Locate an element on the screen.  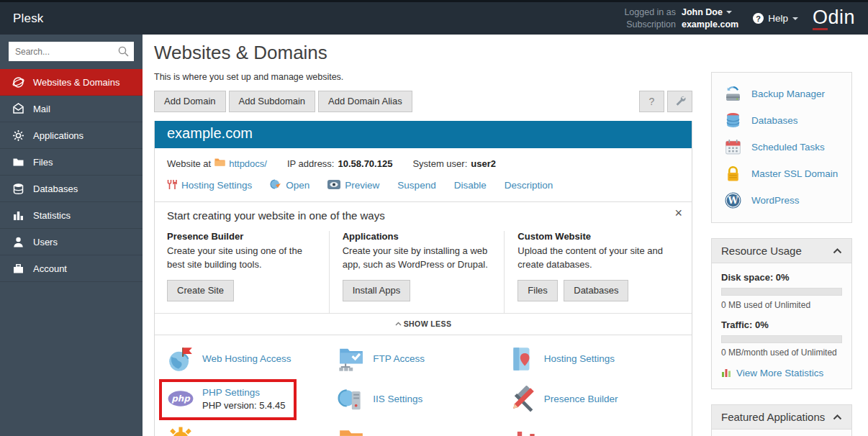
tool-presence-builder: Presence Builder is located at coordinates (595, 399).